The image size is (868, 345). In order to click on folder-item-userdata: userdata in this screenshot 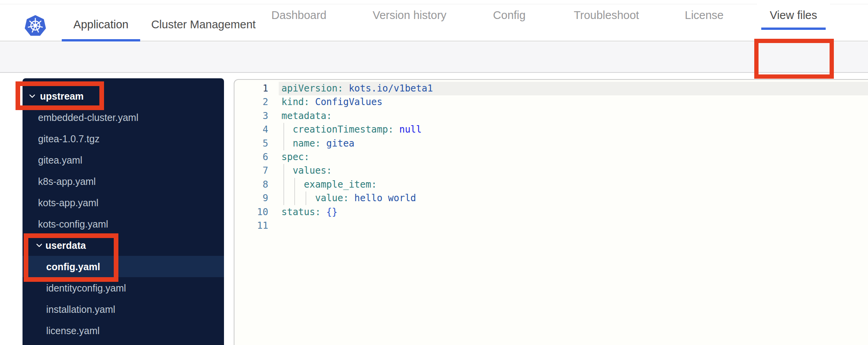, I will do `click(123, 245)`.